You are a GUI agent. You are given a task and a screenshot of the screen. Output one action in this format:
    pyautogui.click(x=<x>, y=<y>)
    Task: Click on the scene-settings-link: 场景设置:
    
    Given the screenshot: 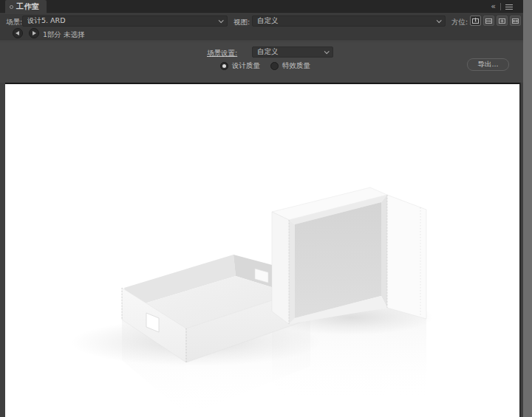 What is the action you would take?
    pyautogui.click(x=222, y=53)
    